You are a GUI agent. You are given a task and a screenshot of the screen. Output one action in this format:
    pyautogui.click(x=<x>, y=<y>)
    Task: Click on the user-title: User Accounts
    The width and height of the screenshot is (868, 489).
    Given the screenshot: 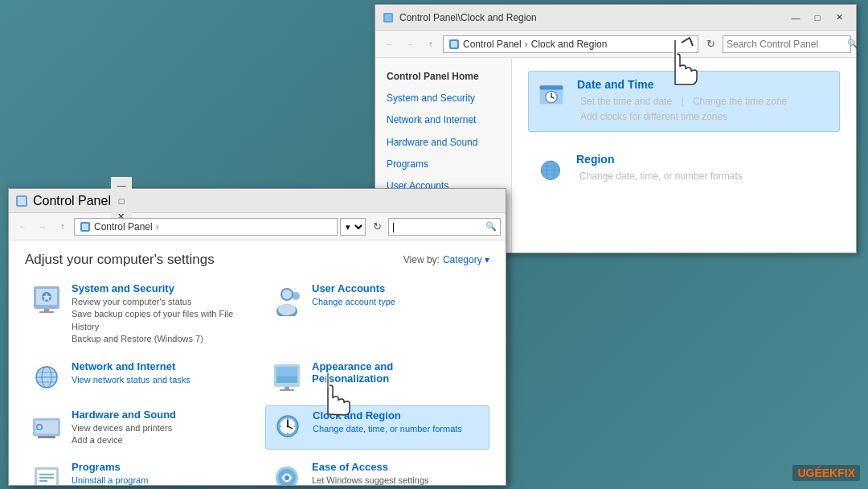 What is the action you would take?
    pyautogui.click(x=354, y=288)
    